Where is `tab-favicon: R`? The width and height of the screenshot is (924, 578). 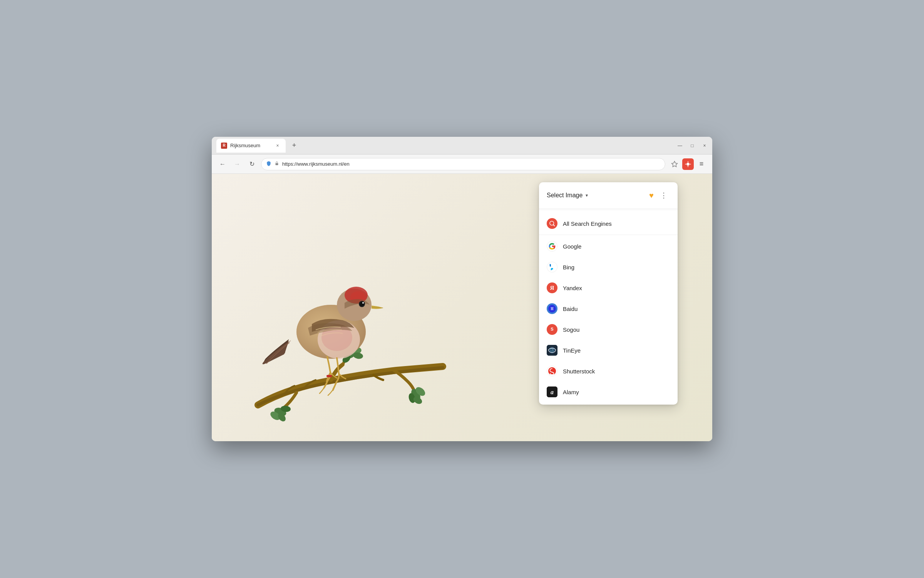 tab-favicon: R is located at coordinates (224, 146).